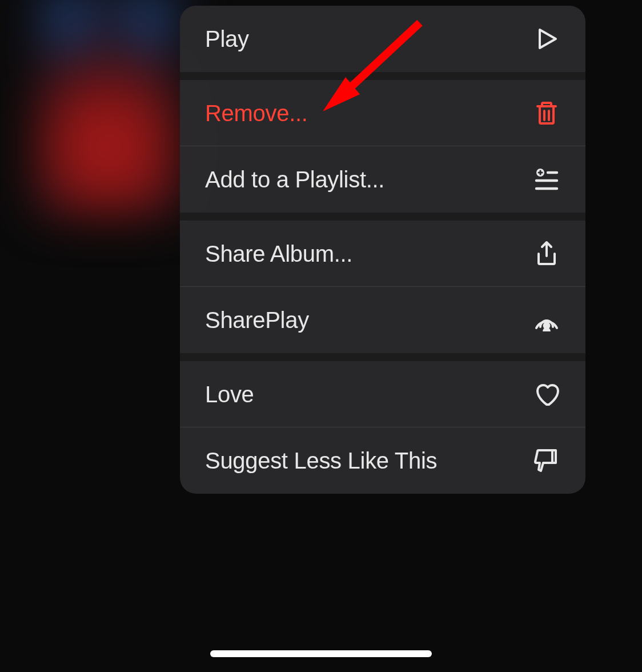  I want to click on home-indicator, so click(321, 654).